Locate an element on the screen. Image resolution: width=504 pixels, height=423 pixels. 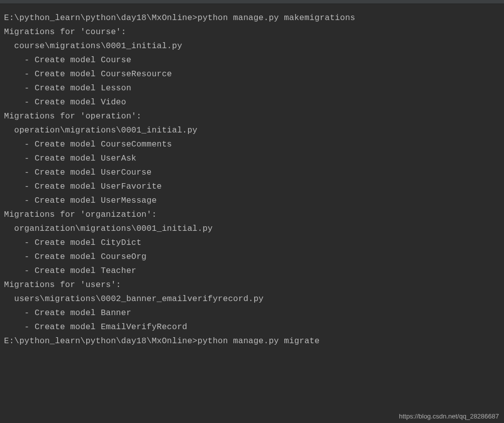
terminal-line: Migrations for 'organization': is located at coordinates (252, 215).